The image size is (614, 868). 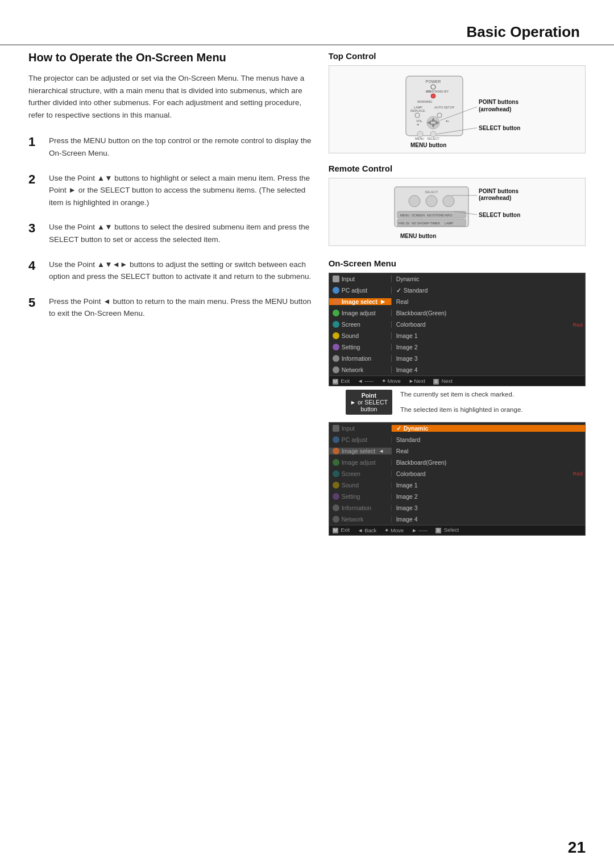 What do you see at coordinates (418, 236) in the screenshot?
I see `svg-text: MENU button` at bounding box center [418, 236].